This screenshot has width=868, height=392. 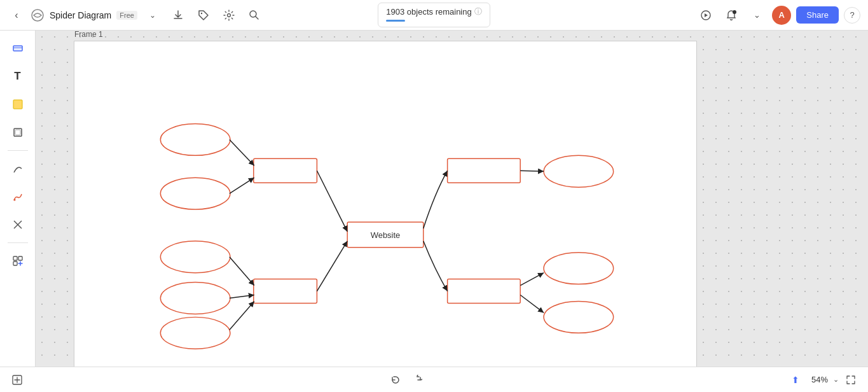 What do you see at coordinates (127, 15) in the screenshot?
I see `plan-badge: Free` at bounding box center [127, 15].